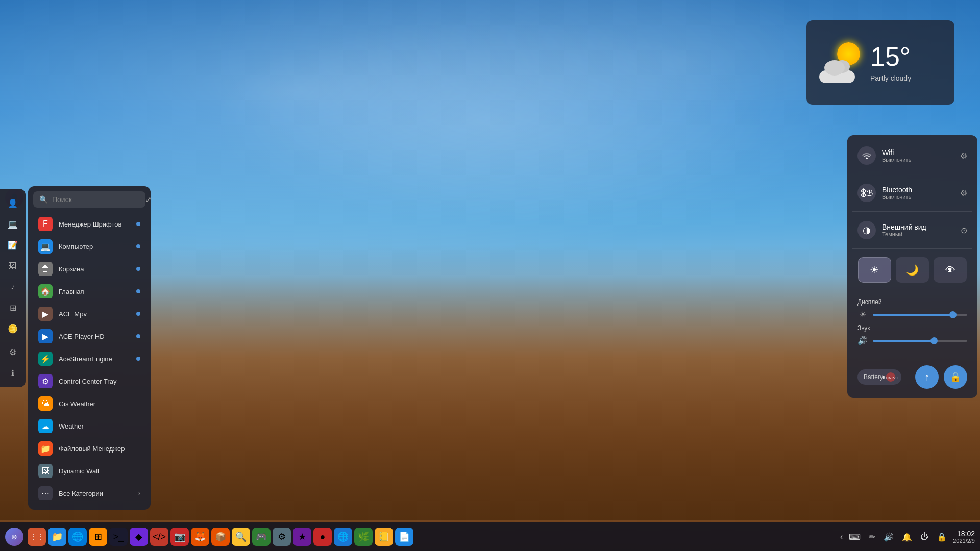 The height and width of the screenshot is (551, 980). What do you see at coordinates (918, 197) in the screenshot?
I see `bluetooth-subtitle: Выключить` at bounding box center [918, 197].